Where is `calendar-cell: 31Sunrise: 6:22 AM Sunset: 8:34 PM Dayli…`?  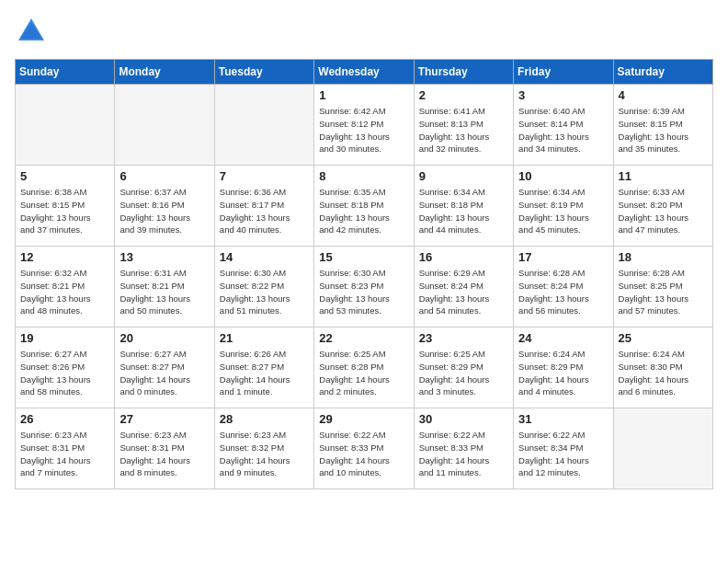 calendar-cell: 31Sunrise: 6:22 AM Sunset: 8:34 PM Dayli… is located at coordinates (563, 449).